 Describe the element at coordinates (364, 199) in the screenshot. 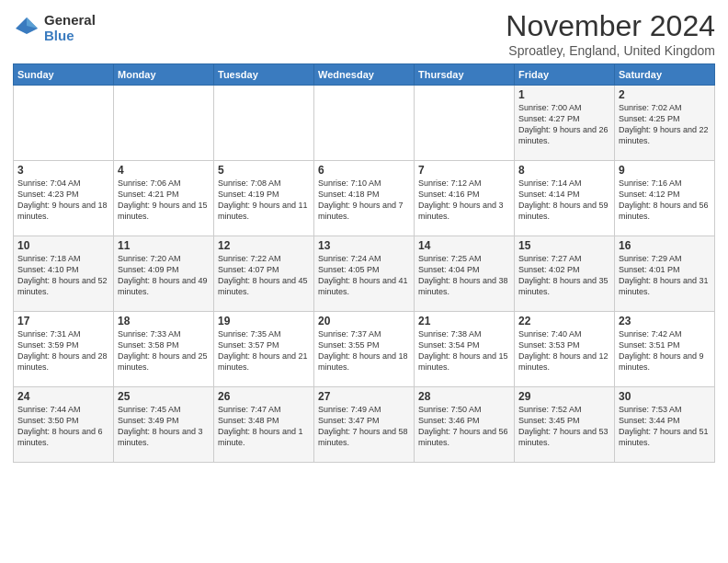

I see `table-cell: 6Sunrise: 7:10 AM Sunset: 4:18 PM Daylig…` at that location.